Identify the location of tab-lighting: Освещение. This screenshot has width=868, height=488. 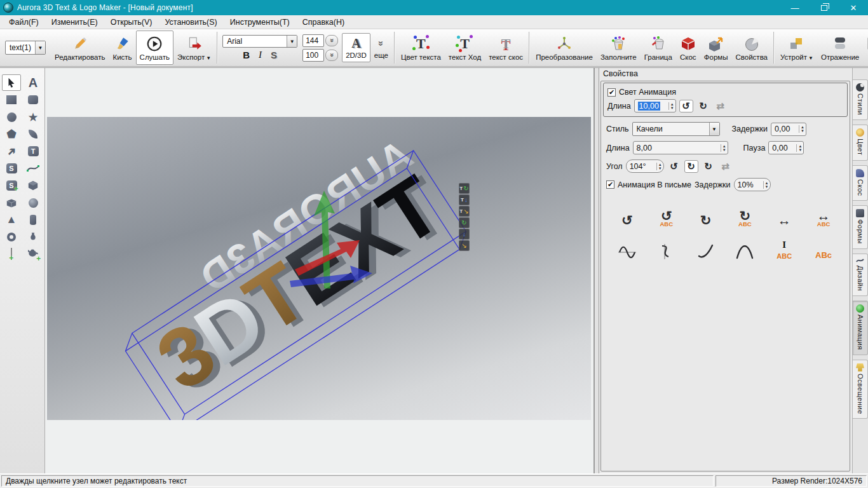
(860, 390).